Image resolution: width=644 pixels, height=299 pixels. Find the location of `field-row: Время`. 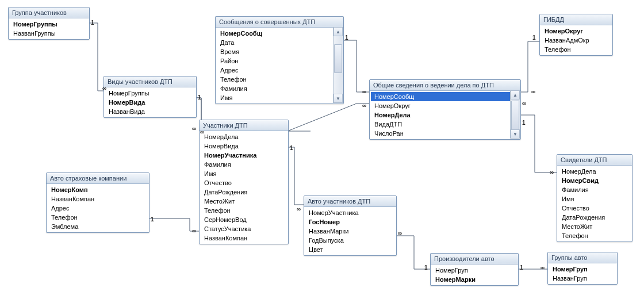

field-row: Время is located at coordinates (275, 52).